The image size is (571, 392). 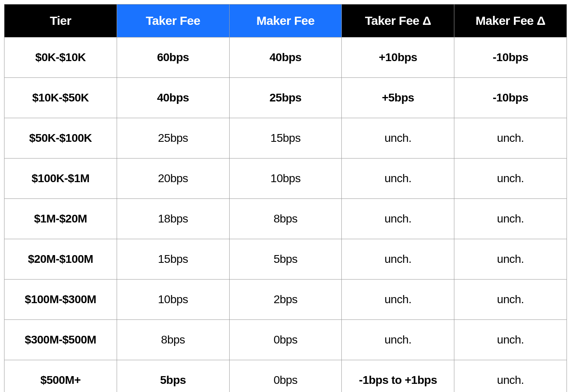 I want to click on table-header: Tier Taker Fee Maker Fee Taker Fee Δ Mak…, so click(x=286, y=21).